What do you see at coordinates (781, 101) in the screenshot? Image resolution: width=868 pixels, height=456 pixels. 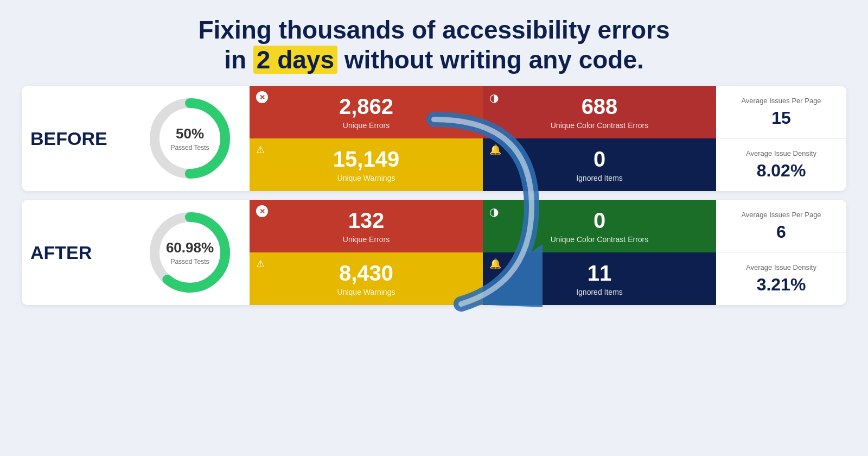 I see `before-avg-issues-label: Average Issues Per Page` at bounding box center [781, 101].